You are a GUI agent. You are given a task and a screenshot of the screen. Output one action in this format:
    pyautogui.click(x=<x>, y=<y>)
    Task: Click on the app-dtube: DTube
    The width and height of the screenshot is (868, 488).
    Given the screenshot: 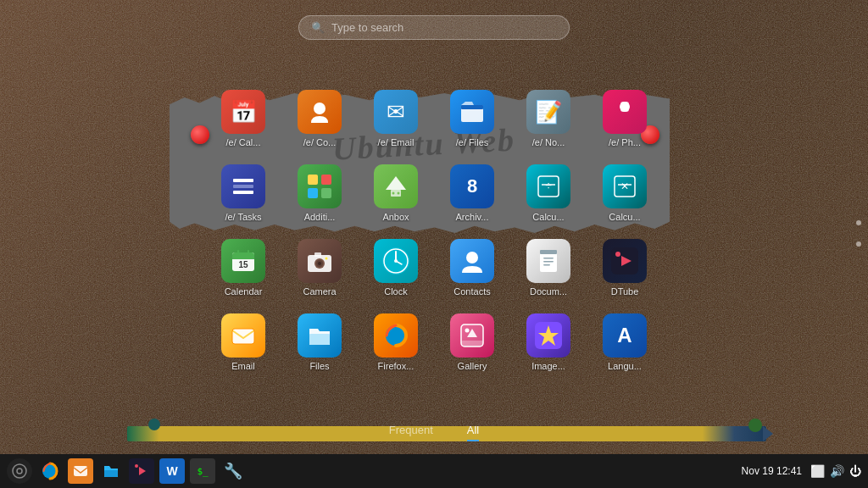 What is the action you would take?
    pyautogui.click(x=625, y=268)
    